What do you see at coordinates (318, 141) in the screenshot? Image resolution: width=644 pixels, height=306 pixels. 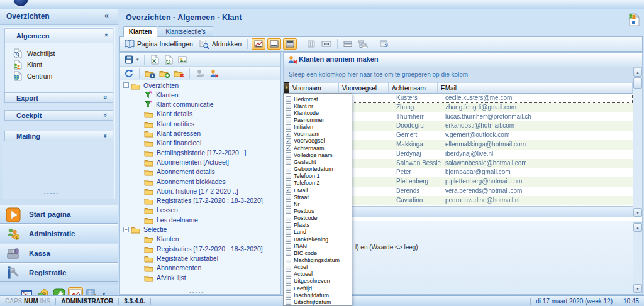 I see `chooser-item-voorvoegsel: ✓Voorvoegsel` at bounding box center [318, 141].